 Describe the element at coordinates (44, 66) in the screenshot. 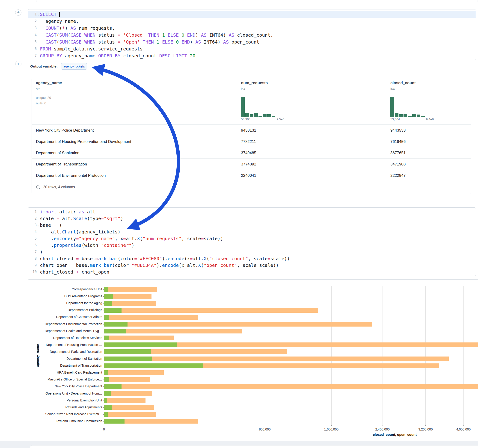

I see `output-variable-label: Output variable:` at that location.